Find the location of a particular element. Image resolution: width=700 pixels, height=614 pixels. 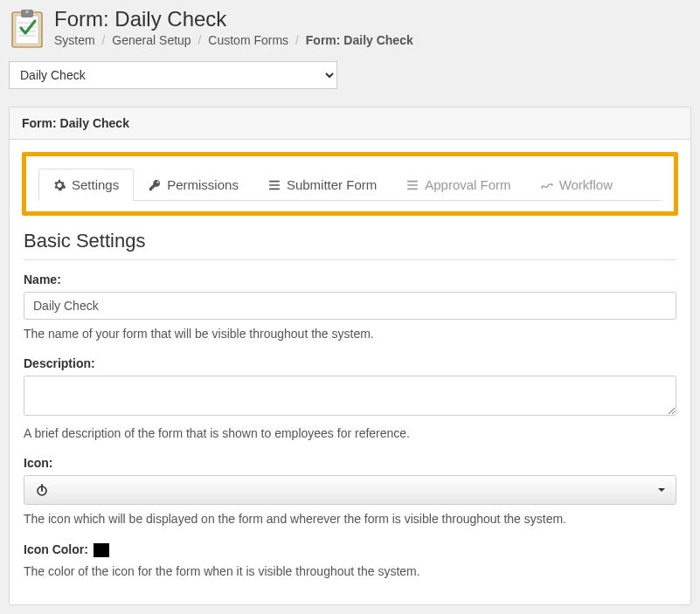

clipboard-check-icon is located at coordinates (27, 29).